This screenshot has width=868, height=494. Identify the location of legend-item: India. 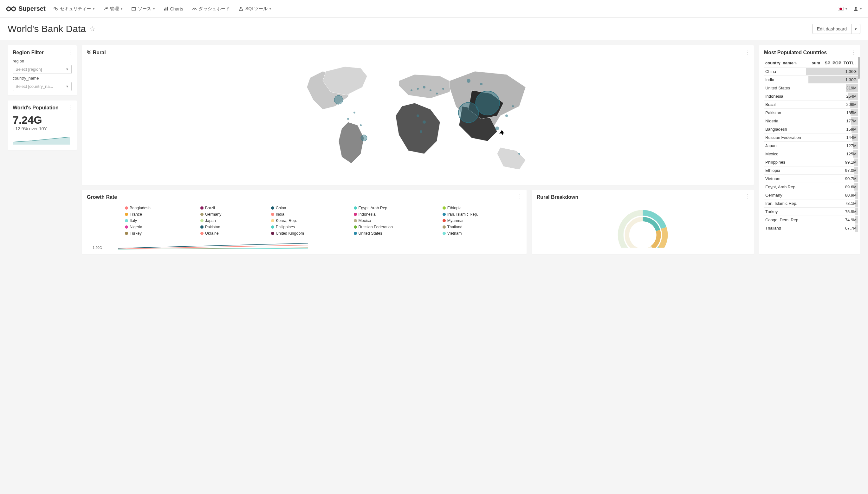
(309, 214).